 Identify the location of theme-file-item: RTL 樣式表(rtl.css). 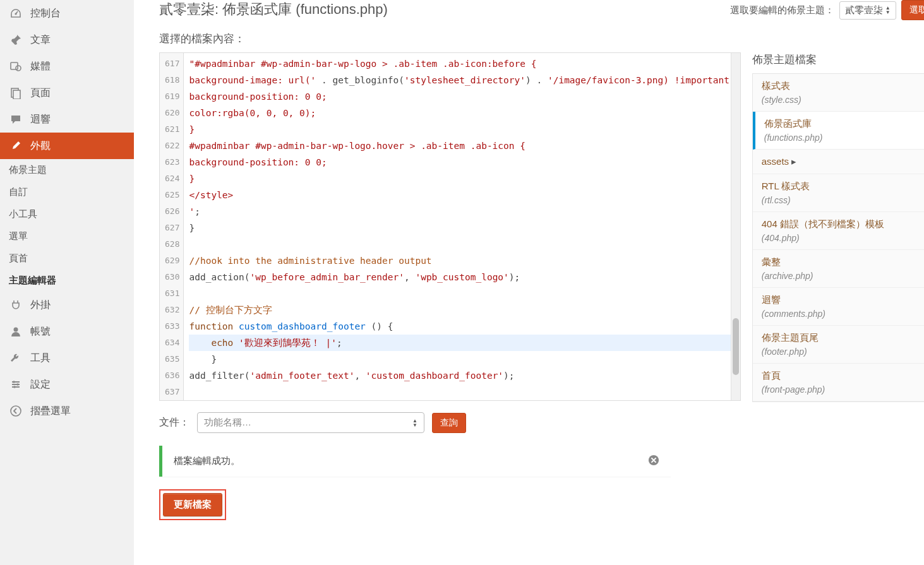
(839, 193).